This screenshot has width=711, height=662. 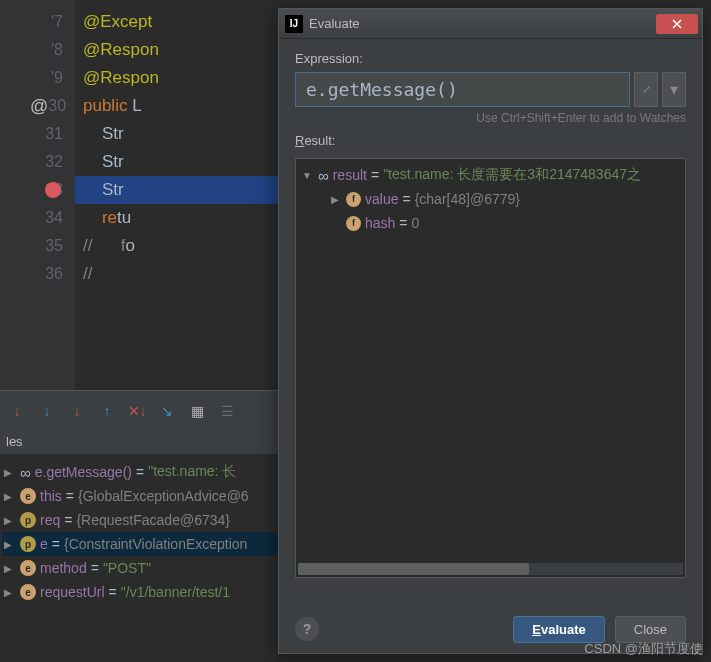 I want to click on watch-icon: ∞, so click(x=26, y=472).